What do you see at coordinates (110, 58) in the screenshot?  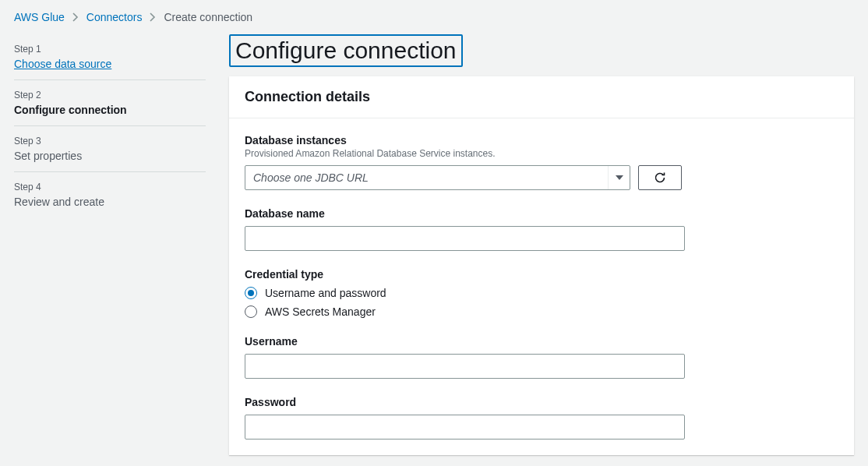 I see `step-1: Step 1 Choose data source` at bounding box center [110, 58].